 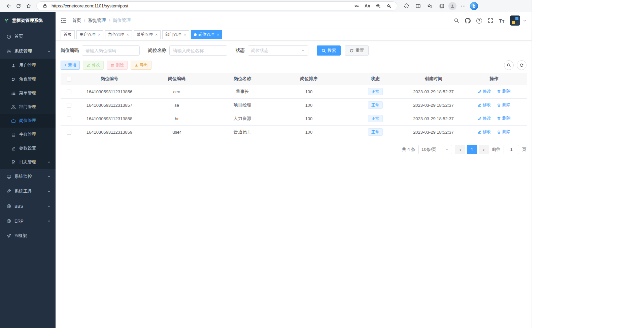 What do you see at coordinates (28, 21) in the screenshot?
I see `app-logo: 意框架管理系统` at bounding box center [28, 21].